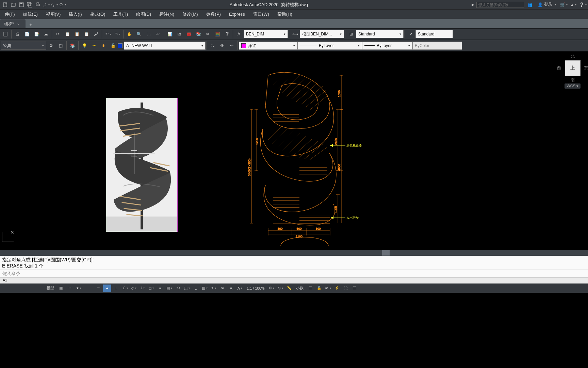 This screenshot has width=588, height=368. What do you see at coordinates (586, 68) in the screenshot?
I see `viewcube-east: 东` at bounding box center [586, 68].